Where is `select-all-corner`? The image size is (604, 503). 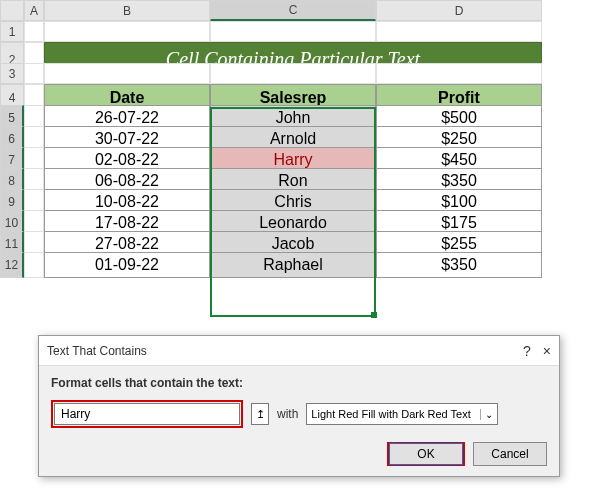 select-all-corner is located at coordinates (12, 10).